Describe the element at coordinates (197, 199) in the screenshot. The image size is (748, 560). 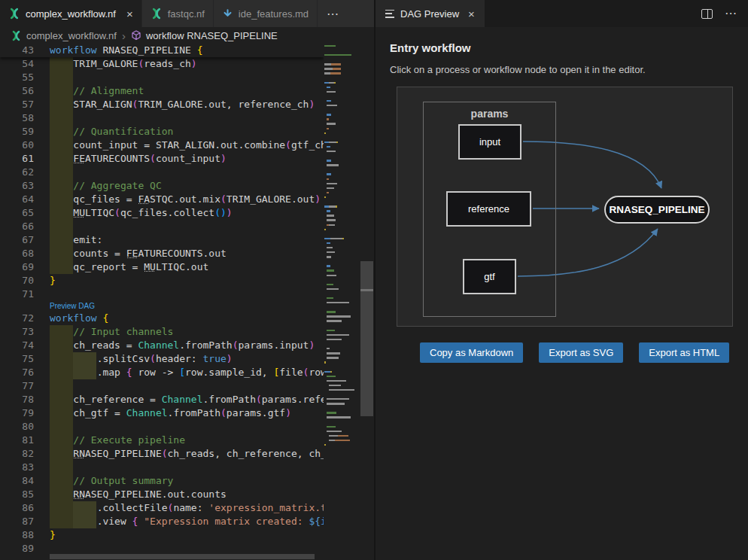
I see `token: .out.mix` at that location.